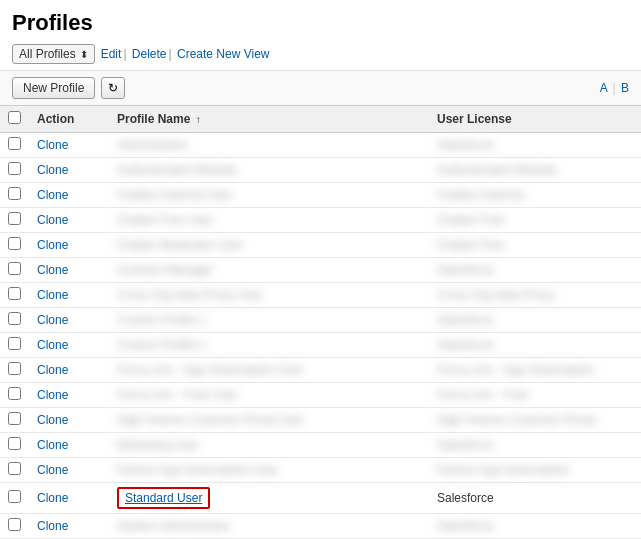 The height and width of the screenshot is (539, 641). Describe the element at coordinates (269, 446) in the screenshot. I see `profile-name-cell: Marketing User` at that location.